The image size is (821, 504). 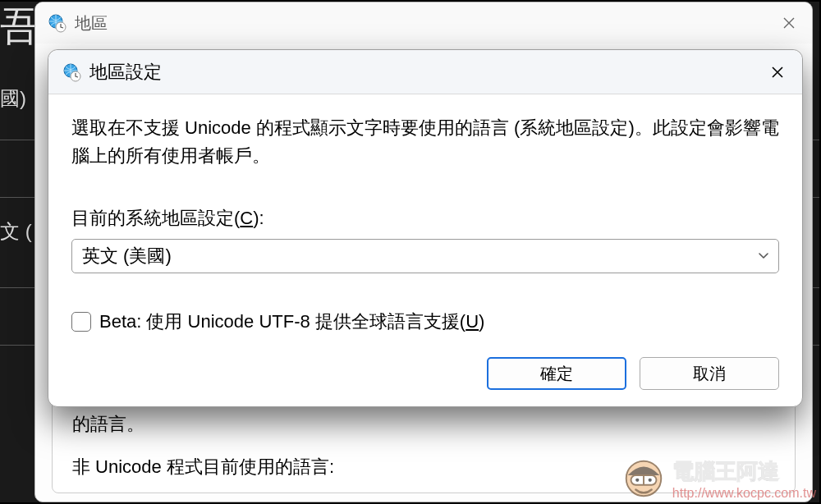 I want to click on region-body-text: 的語言。, so click(x=424, y=424).